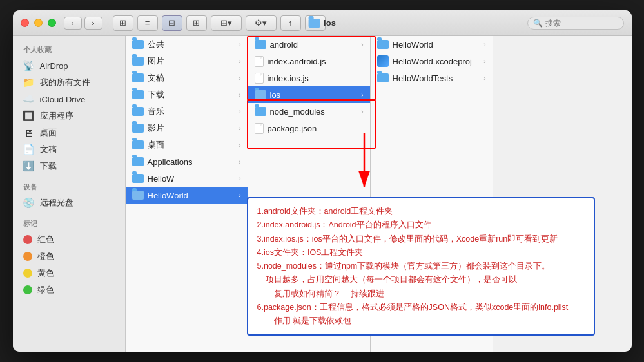 This screenshot has width=644, height=362. I want to click on info-line-3: 3.index.ios.js：ios平台的入口文件，修改里面的代码，Xcode重…, so click(421, 240).